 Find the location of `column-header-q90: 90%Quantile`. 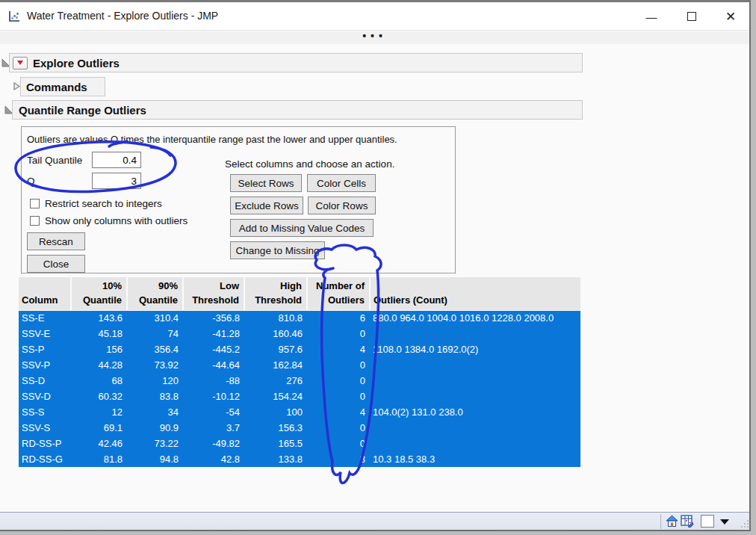

column-header-q90: 90%Quantile is located at coordinates (155, 294).